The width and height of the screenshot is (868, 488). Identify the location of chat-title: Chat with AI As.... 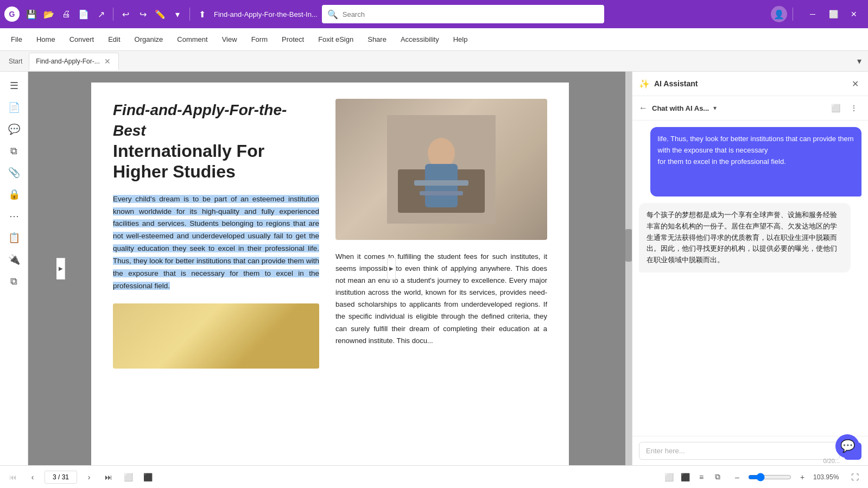
(681, 109).